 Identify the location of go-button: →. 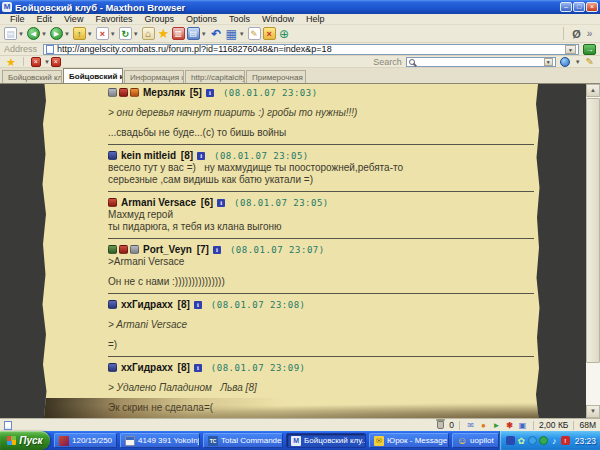
(590, 50).